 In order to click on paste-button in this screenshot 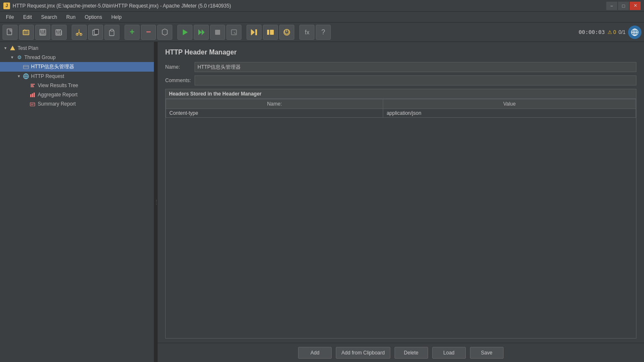, I will do `click(112, 32)`.